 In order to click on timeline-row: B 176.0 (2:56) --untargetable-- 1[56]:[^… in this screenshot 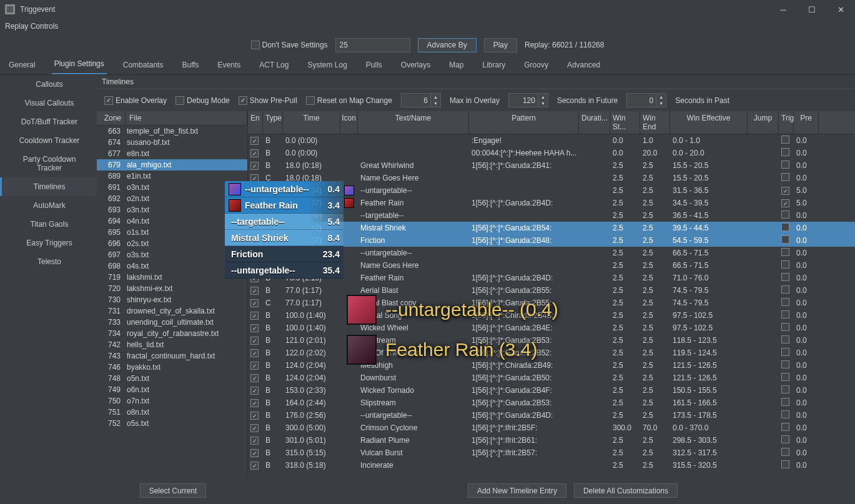, I will do `click(551, 415)`.